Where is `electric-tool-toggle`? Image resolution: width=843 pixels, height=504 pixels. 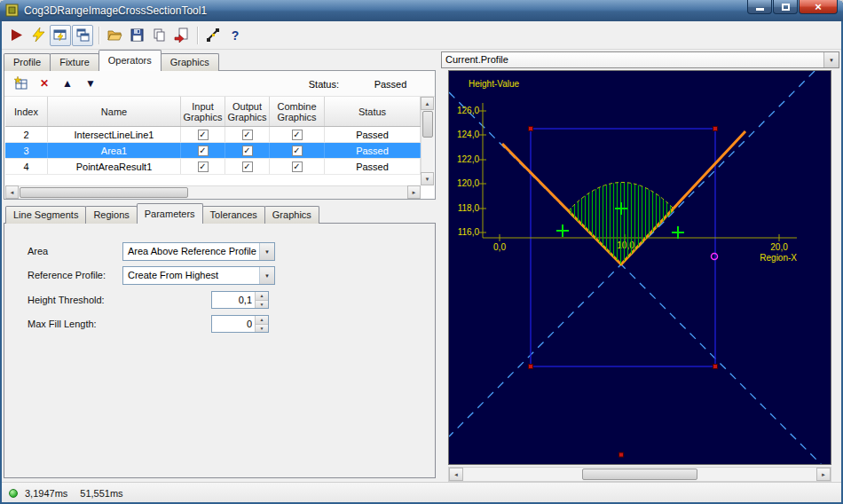 electric-tool-toggle is located at coordinates (60, 35).